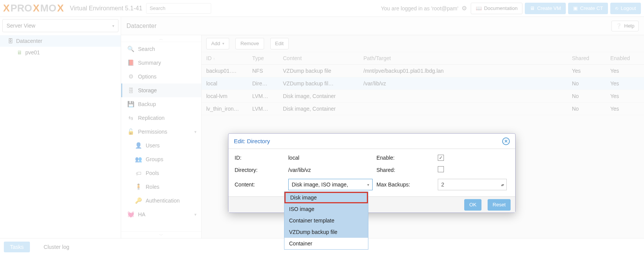 Image resolution: width=644 pixels, height=255 pixels. Describe the element at coordinates (138, 201) in the screenshot. I see `key-icon: 🔑` at that location.